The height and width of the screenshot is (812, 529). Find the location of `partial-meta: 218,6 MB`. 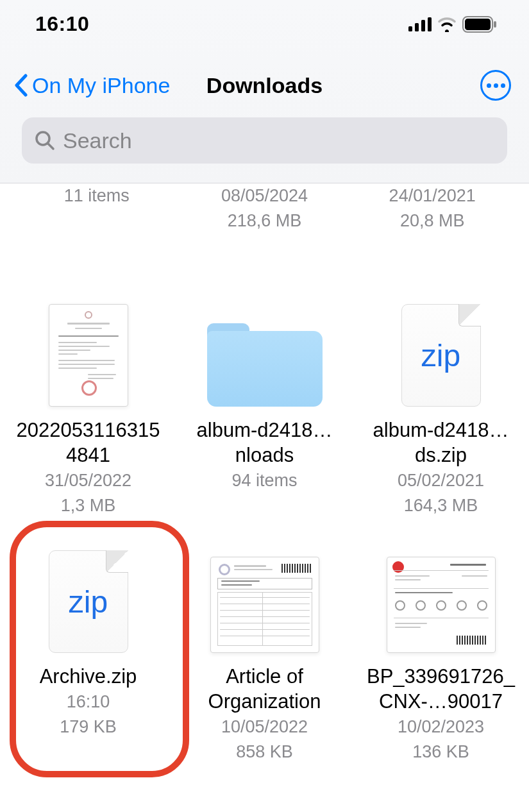

partial-meta: 218,6 MB is located at coordinates (265, 221).